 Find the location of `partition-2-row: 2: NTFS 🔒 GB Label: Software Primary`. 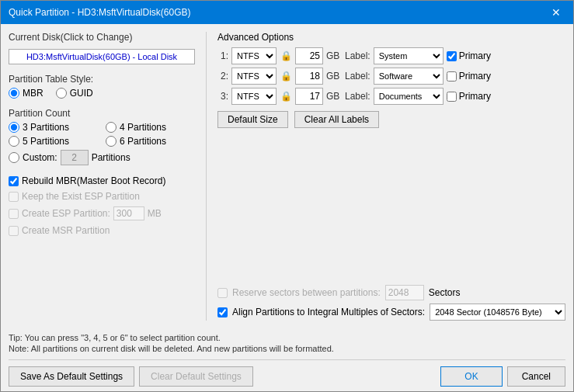

partition-2-row: 2: NTFS 🔒 GB Label: Software Primary is located at coordinates (391, 76).